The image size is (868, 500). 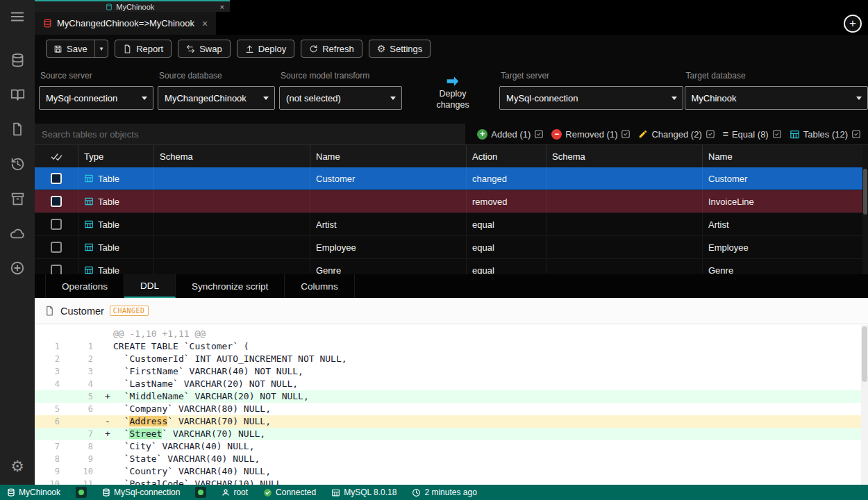 I want to click on target-server-label: Target server, so click(x=591, y=76).